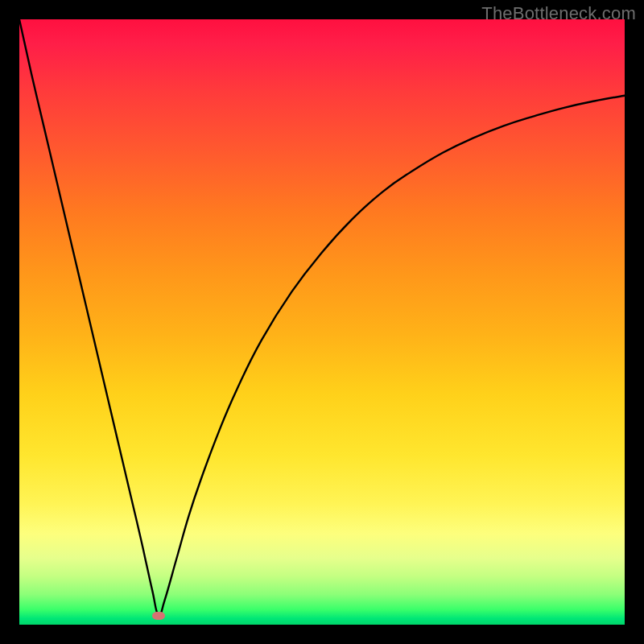 The image size is (644, 644). What do you see at coordinates (559, 14) in the screenshot?
I see `watermark-text: TheBottleneck.com` at bounding box center [559, 14].